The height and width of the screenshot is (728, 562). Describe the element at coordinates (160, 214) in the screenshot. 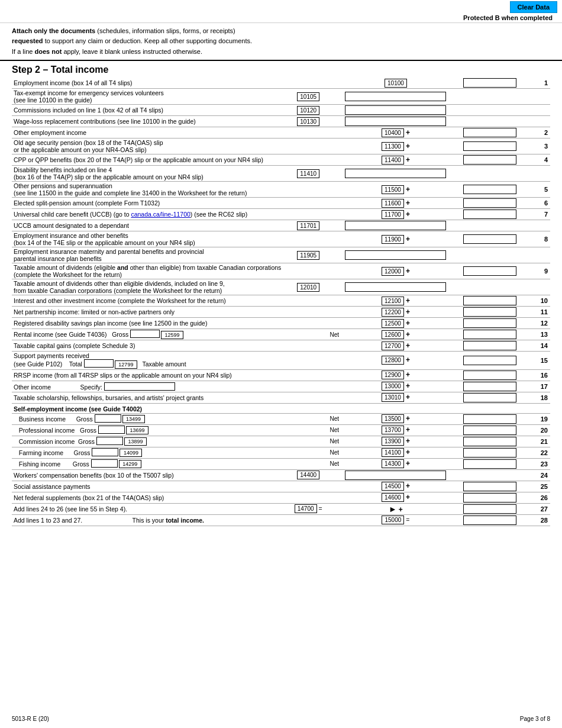

I see `uccb-link: canada.ca/line-11700` at that location.